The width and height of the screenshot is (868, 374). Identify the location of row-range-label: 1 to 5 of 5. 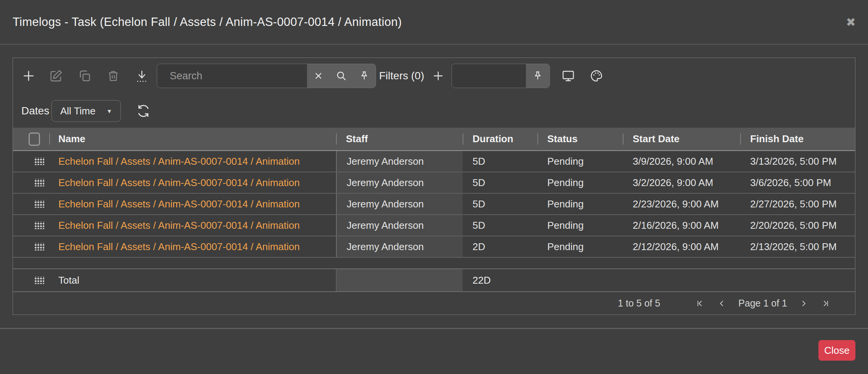
(639, 303).